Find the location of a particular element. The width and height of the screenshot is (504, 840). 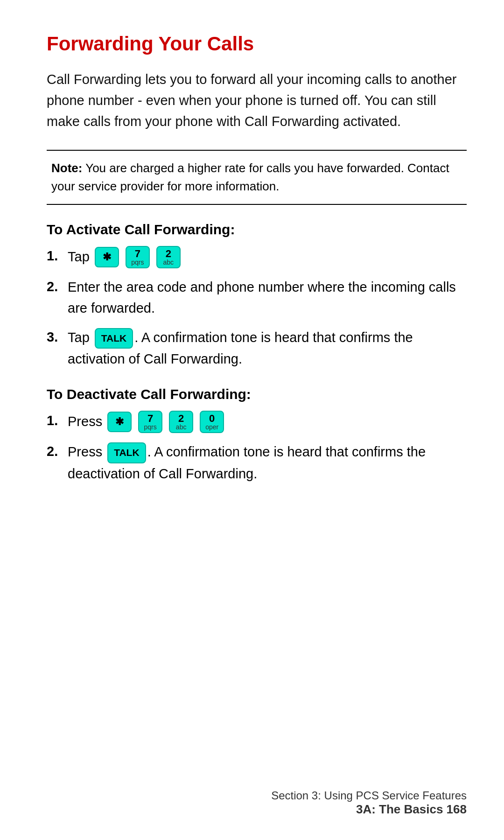

footer-line1: Section 3: Using PCS Service Features is located at coordinates (369, 796).